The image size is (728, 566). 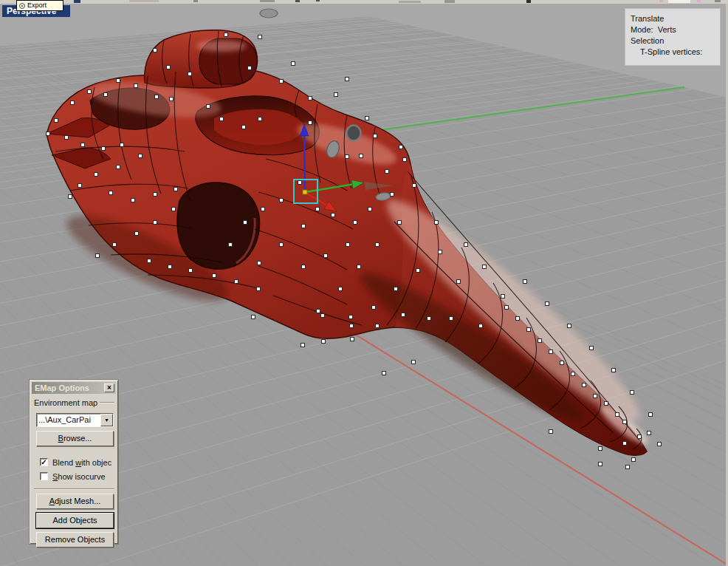 What do you see at coordinates (75, 420) in the screenshot?
I see `environment-map-combobox: ...\Aux_CarPai ▼` at bounding box center [75, 420].